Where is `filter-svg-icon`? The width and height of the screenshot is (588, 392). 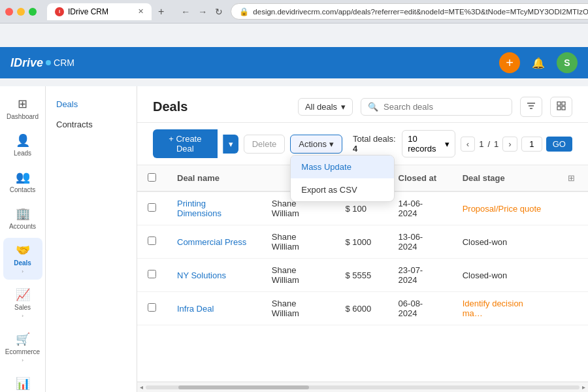
filter-svg-icon is located at coordinates (531, 106).